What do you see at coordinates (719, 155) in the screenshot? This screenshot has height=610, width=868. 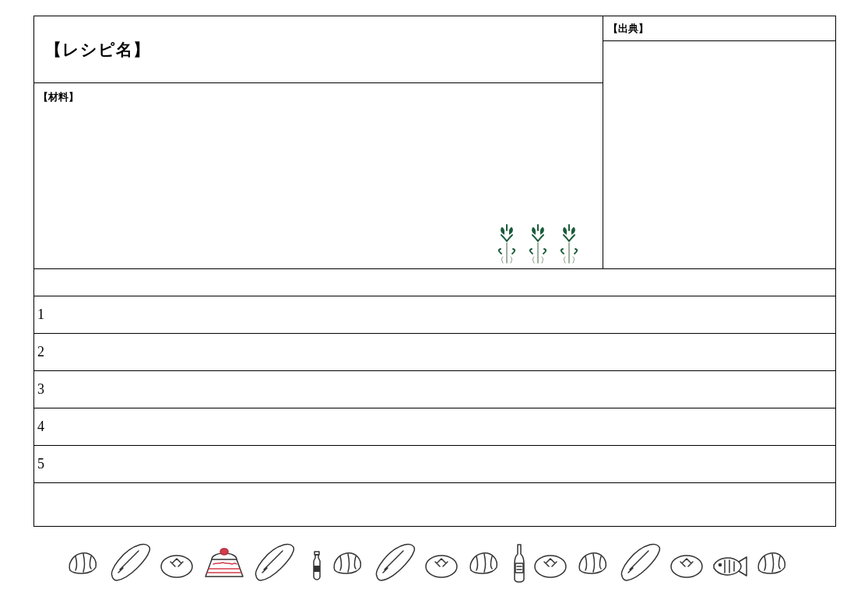 I see `source-body` at bounding box center [719, 155].